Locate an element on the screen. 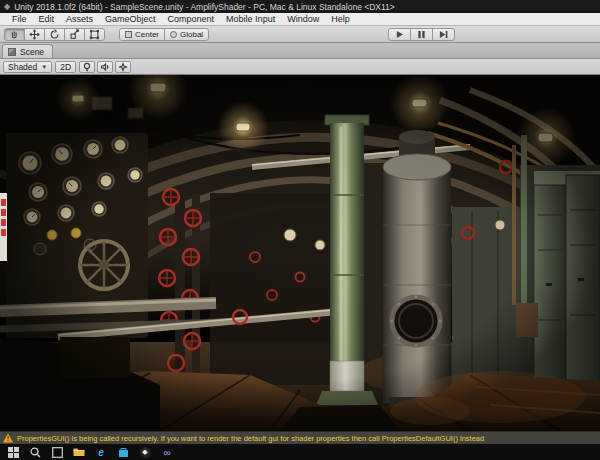 The image size is (600, 460). rect-transform-icon is located at coordinates (94, 34).